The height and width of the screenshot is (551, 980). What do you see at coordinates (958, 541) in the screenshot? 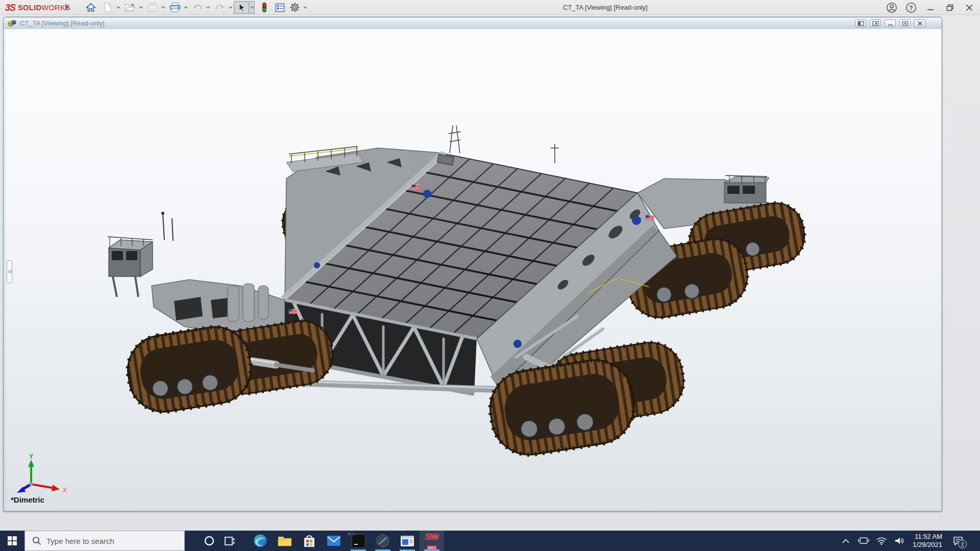
I see `action-center-button: 2` at bounding box center [958, 541].